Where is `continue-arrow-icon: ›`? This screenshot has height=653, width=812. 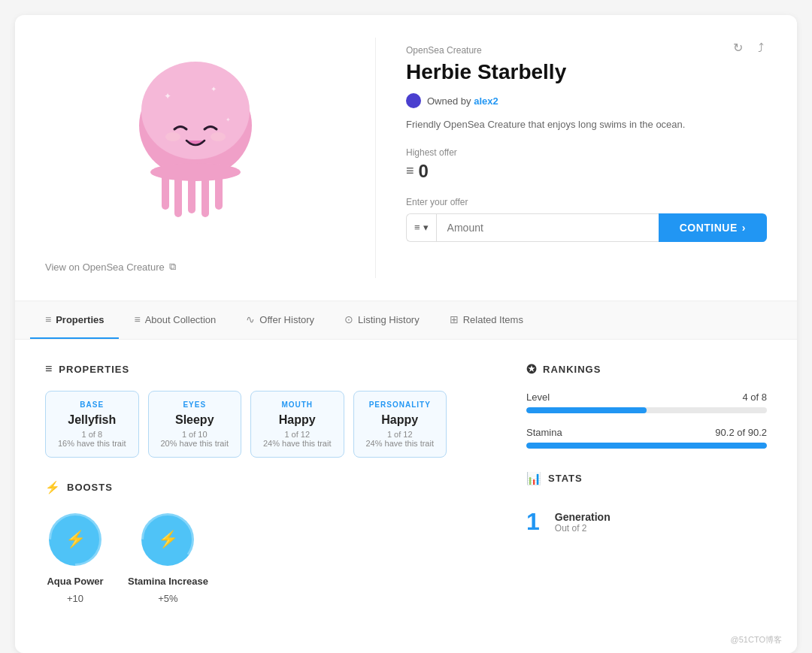
continue-arrow-icon: › is located at coordinates (744, 228).